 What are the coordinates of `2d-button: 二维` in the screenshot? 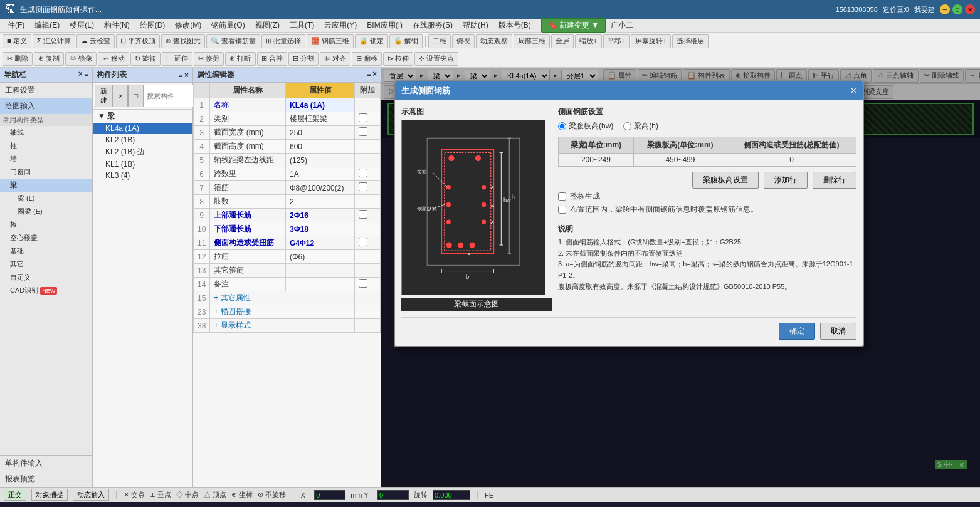 It's located at (440, 41).